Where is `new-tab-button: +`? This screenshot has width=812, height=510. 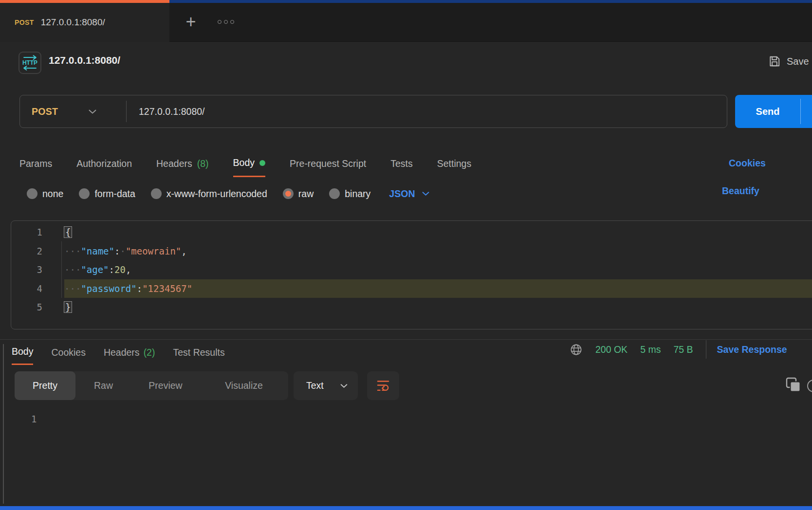
new-tab-button: + is located at coordinates (191, 22).